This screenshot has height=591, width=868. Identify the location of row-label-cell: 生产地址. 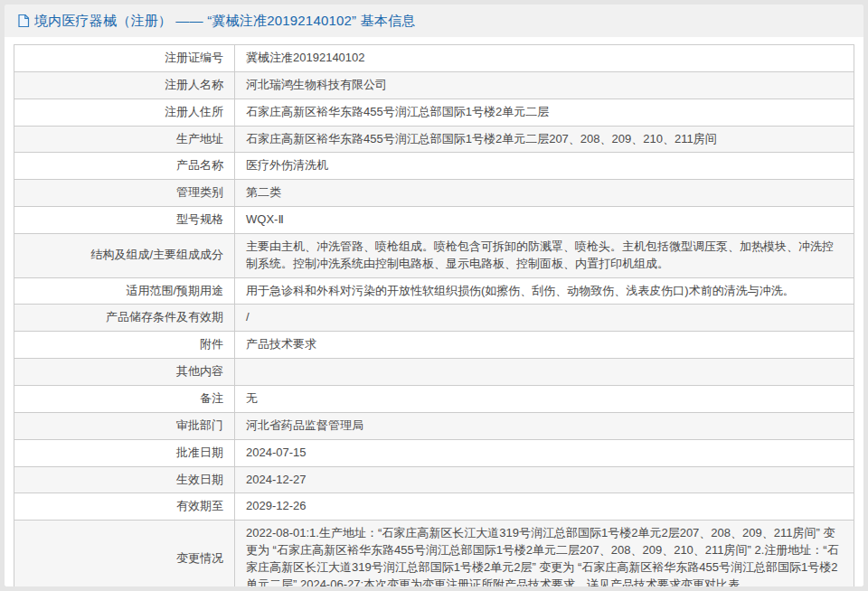
(125, 139).